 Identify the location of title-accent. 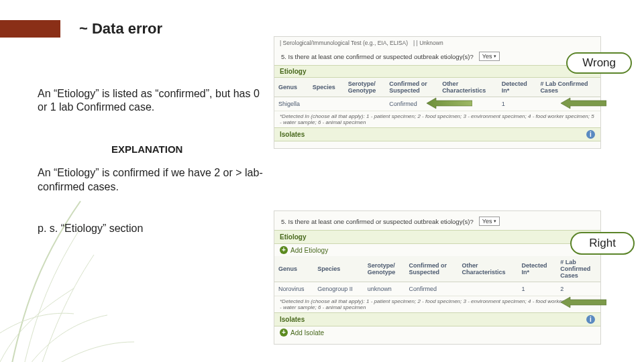
(30, 29).